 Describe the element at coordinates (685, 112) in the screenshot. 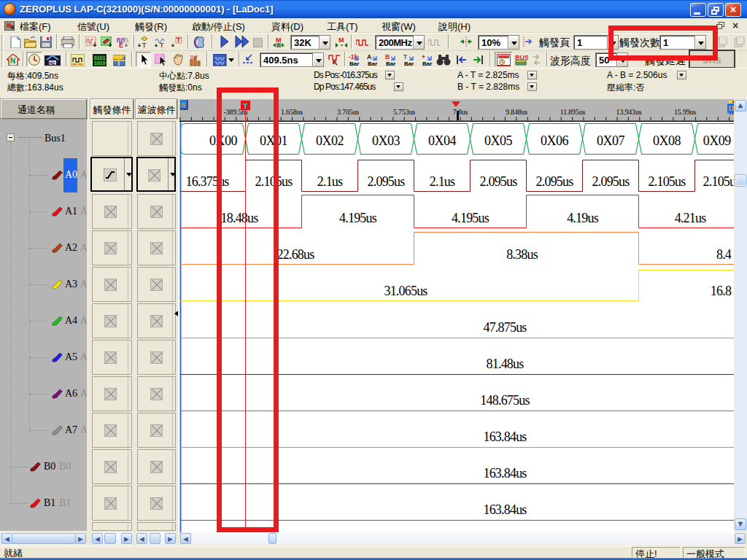

I see `svg-text: 15.99us` at that location.